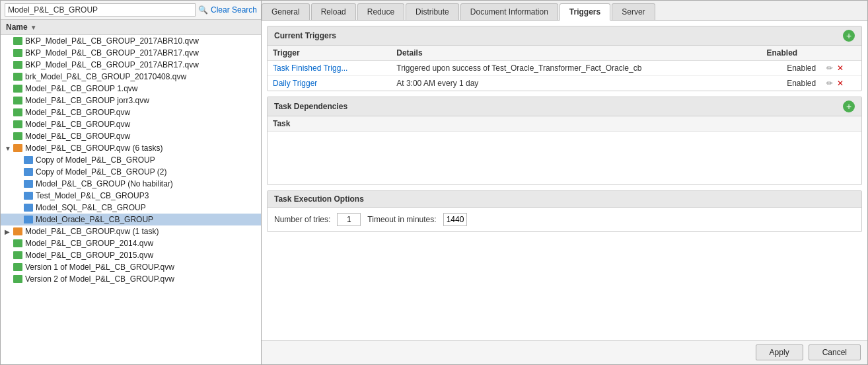 Image resolution: width=868 pixels, height=365 pixels. I want to click on apply-button: Apply, so click(779, 352).